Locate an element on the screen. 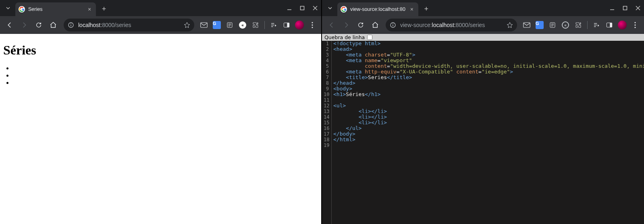 This screenshot has height=224, width=644. series-list is located at coordinates (165, 75).